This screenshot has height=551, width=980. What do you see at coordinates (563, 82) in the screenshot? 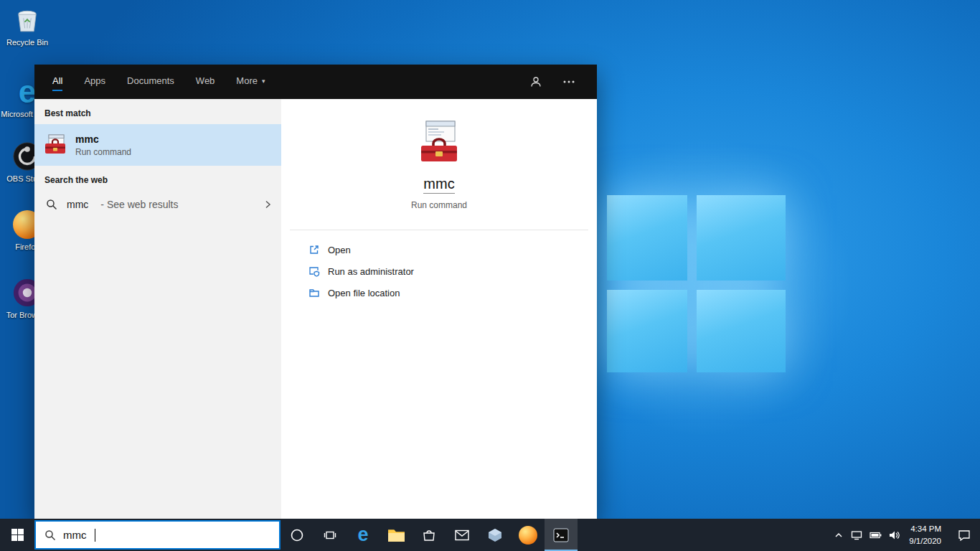
I see `search-header-actions` at bounding box center [563, 82].